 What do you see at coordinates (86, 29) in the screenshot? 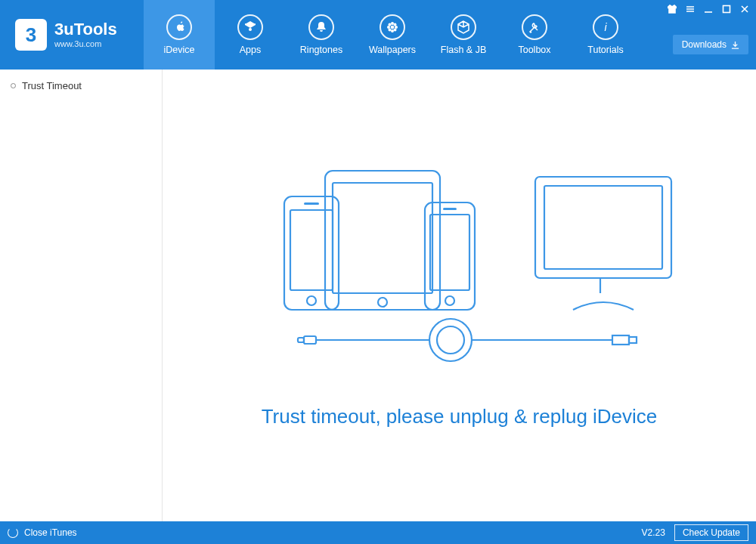
I see `app-title: 3uTools` at bounding box center [86, 29].